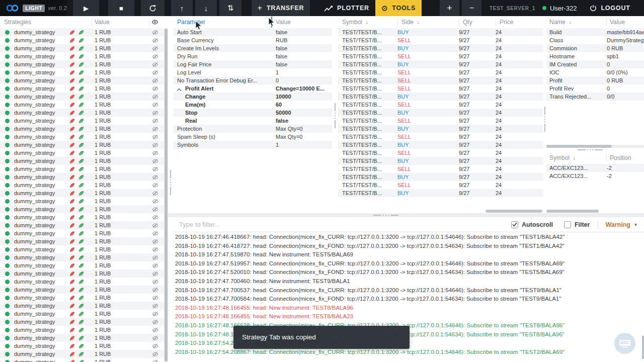 This screenshot has height=362, width=644. What do you see at coordinates (347, 8) in the screenshot?
I see `plotter-button: PLOTTER` at bounding box center [347, 8].